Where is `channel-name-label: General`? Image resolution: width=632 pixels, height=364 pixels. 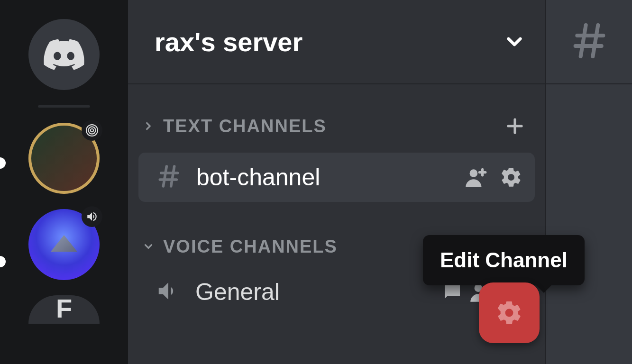 channel-name-label: General is located at coordinates (238, 292).